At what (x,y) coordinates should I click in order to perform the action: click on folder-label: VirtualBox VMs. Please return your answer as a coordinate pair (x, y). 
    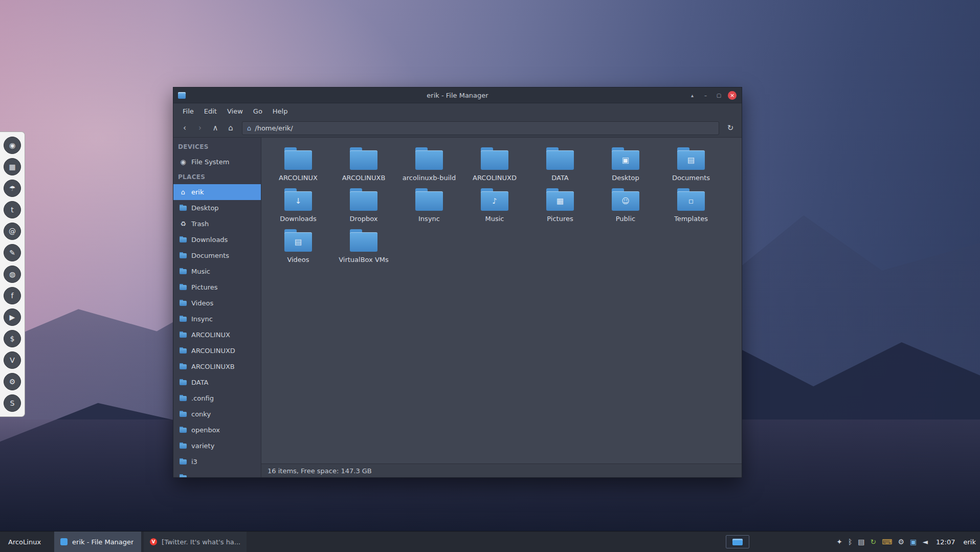
    Looking at the image, I should click on (364, 260).